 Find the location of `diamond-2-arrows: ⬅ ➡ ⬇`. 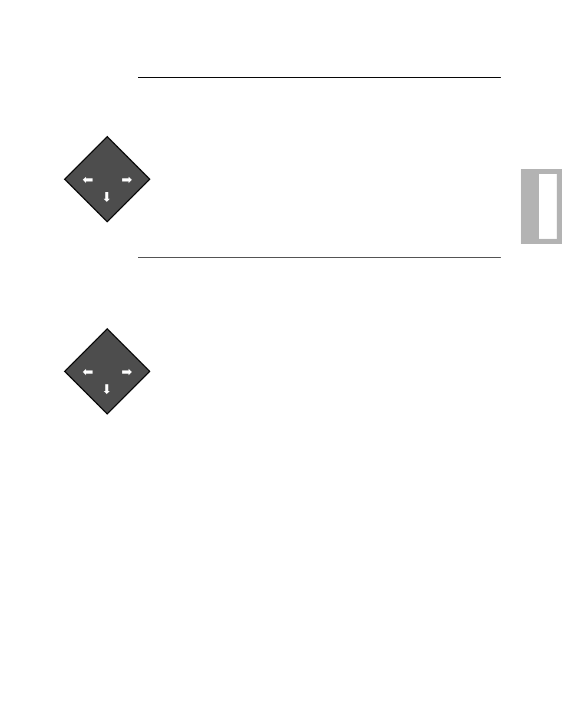

diamond-2-arrows: ⬅ ➡ ⬇ is located at coordinates (107, 371).